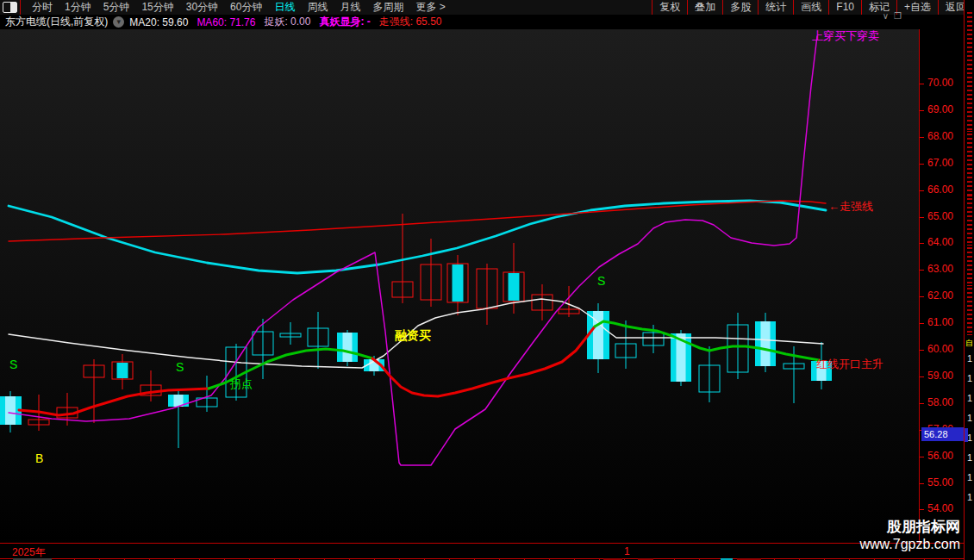  Describe the element at coordinates (669, 7) in the screenshot. I see `toolbar-right-item-复权: 复权` at that location.